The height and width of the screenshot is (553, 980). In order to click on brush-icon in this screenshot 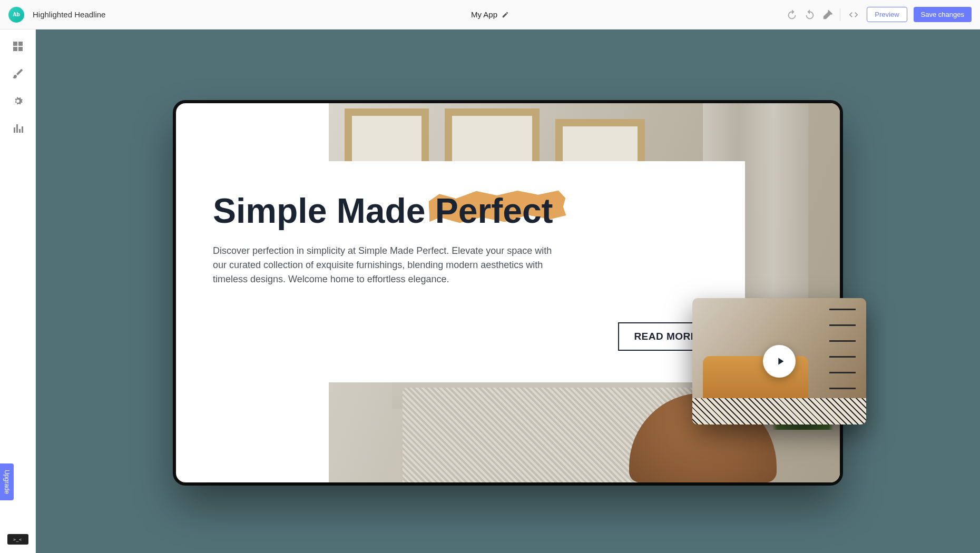, I will do `click(18, 74)`.